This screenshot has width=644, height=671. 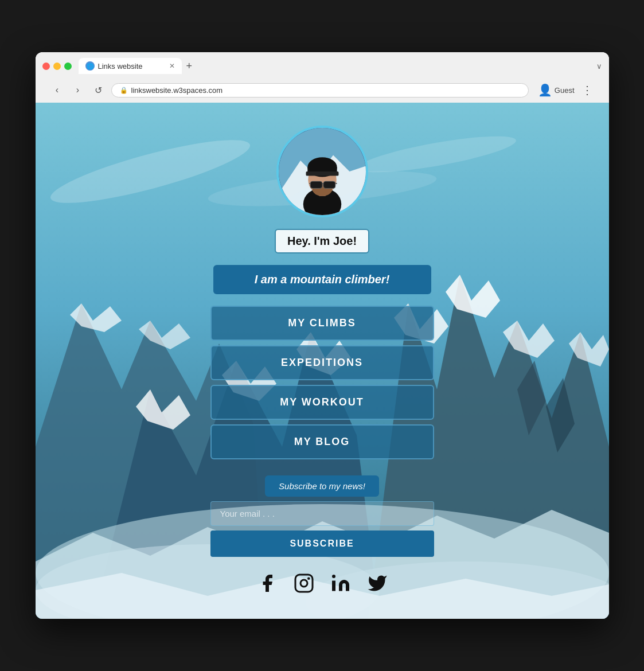 What do you see at coordinates (599, 67) in the screenshot?
I see `window-dropdown-icon: ∨` at bounding box center [599, 67].